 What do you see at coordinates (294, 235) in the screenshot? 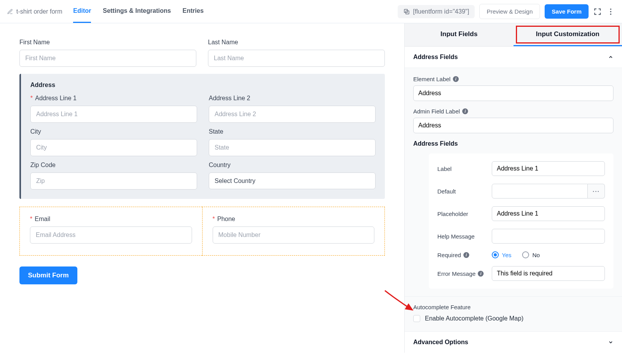
I see `phone-input` at bounding box center [294, 235].